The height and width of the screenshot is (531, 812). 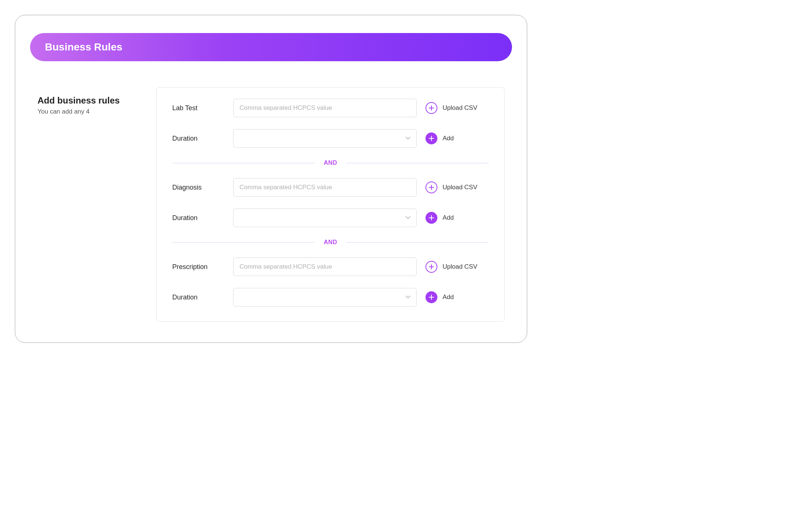 What do you see at coordinates (325, 267) in the screenshot?
I see `prescription-input` at bounding box center [325, 267].